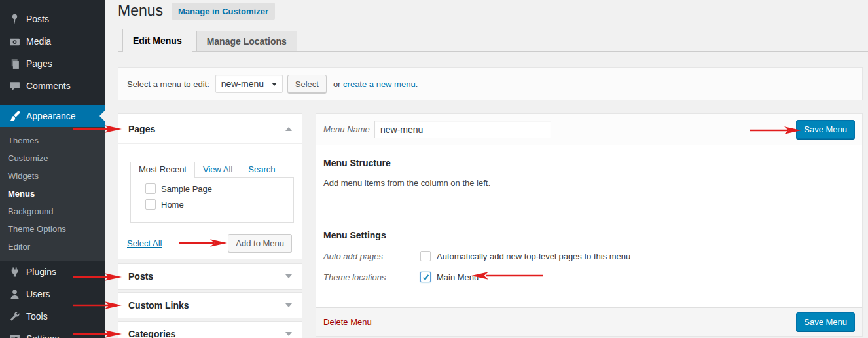 This screenshot has height=338, width=868. I want to click on nav-tab-strip: Edit Menus Manage Locations, so click(493, 40).